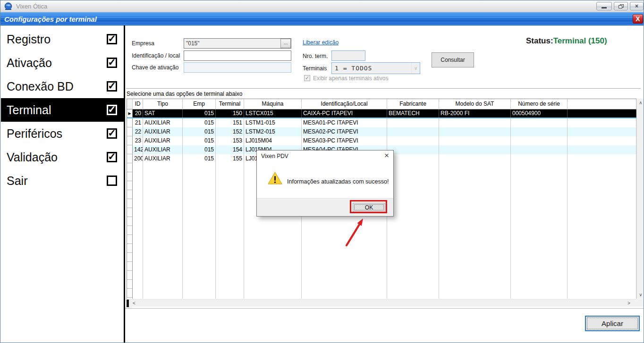  I want to click on table-cell: RB-2000 FI, so click(475, 113).